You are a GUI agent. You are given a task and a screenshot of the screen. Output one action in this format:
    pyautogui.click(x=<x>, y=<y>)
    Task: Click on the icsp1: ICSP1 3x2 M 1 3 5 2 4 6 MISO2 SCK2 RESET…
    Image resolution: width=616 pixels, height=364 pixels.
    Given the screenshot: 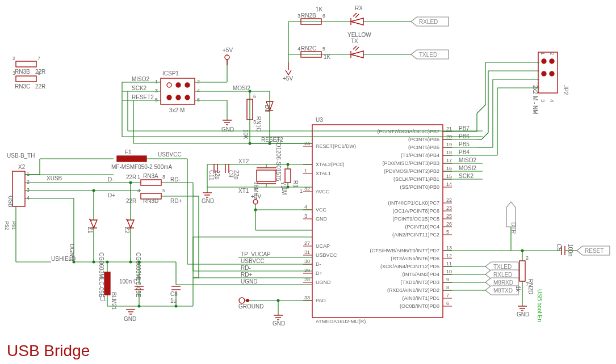 What is the action you would take?
    pyautogui.click(x=186, y=95)
    